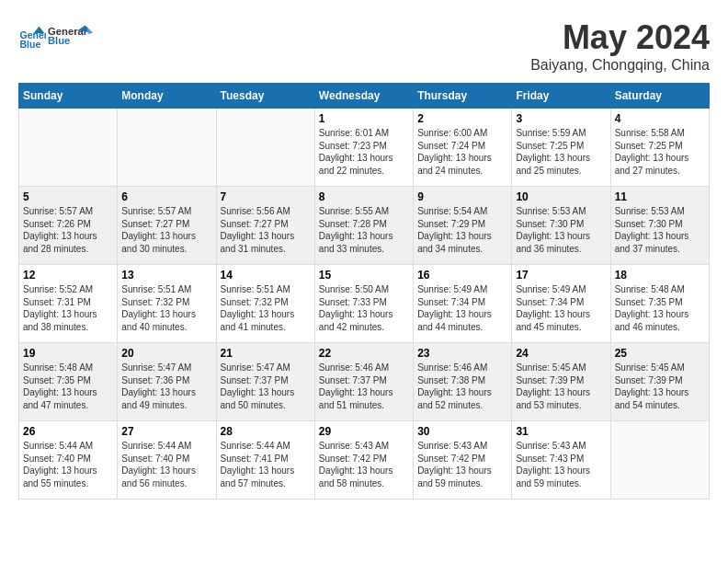 The height and width of the screenshot is (563, 728). Describe the element at coordinates (364, 96) in the screenshot. I see `weekday-header-row: SundayMondayTuesdayWednesdayThursdayFrid…` at that location.